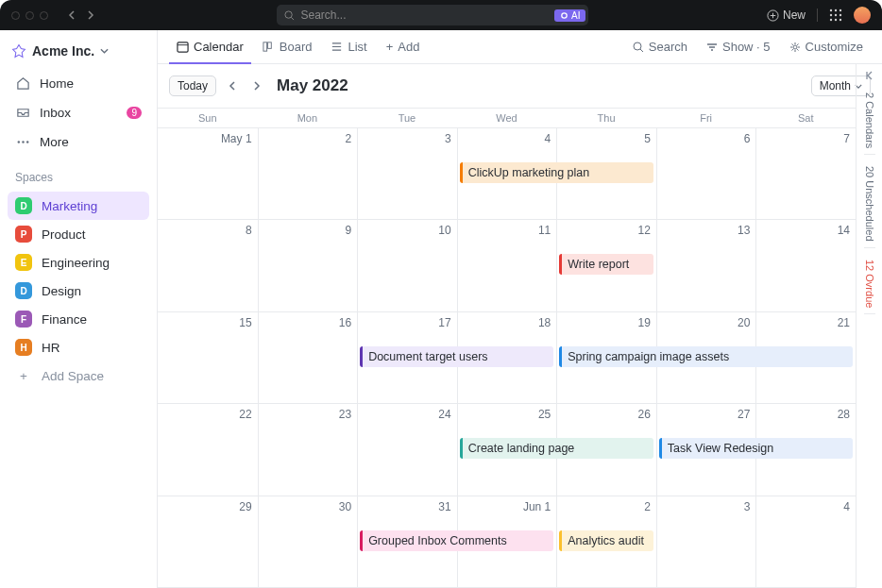  Describe the element at coordinates (64, 234) in the screenshot. I see `space-label: Product` at that location.